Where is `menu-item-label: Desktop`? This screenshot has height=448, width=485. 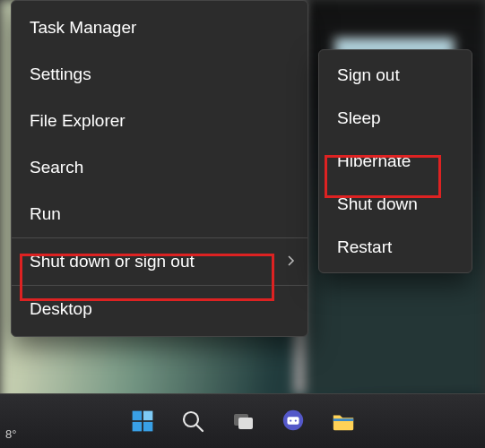 menu-item-label: Desktop is located at coordinates (61, 309).